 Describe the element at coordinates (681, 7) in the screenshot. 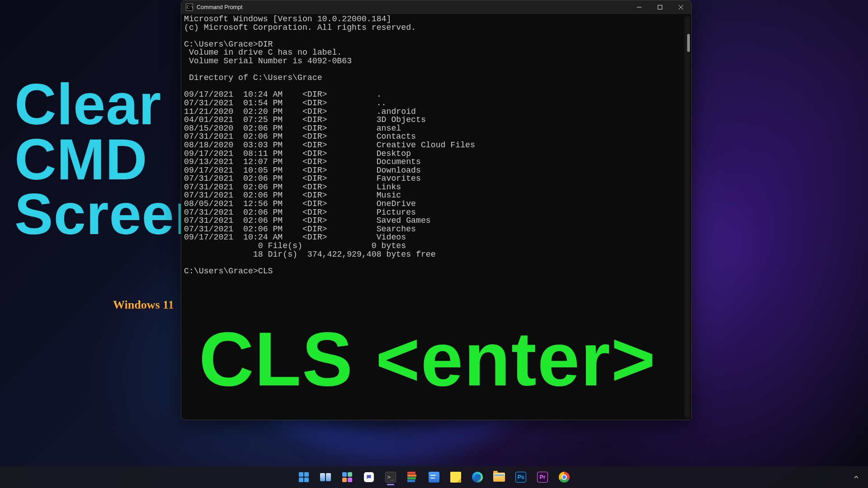

I see `close-button` at that location.